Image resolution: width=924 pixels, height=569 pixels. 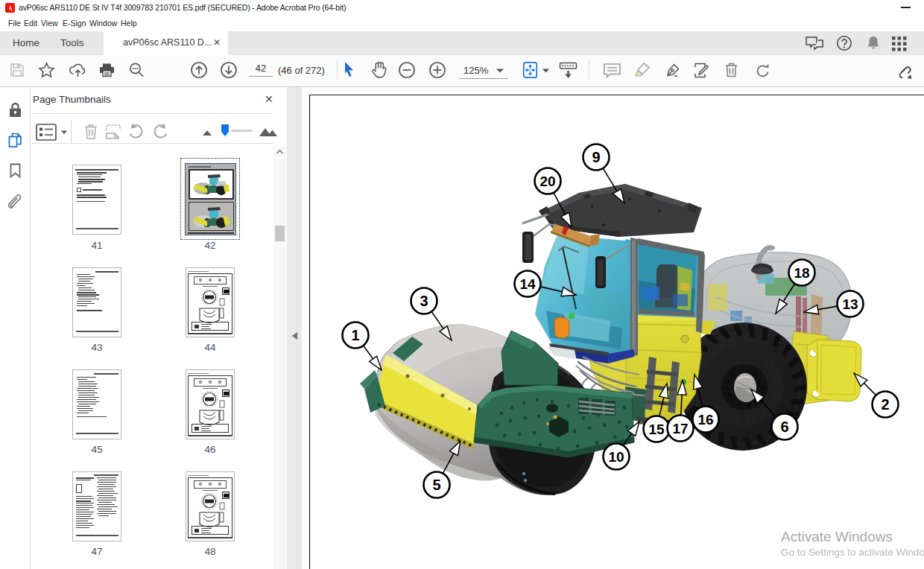 What do you see at coordinates (705, 420) in the screenshot?
I see `svg-text: 16` at bounding box center [705, 420].